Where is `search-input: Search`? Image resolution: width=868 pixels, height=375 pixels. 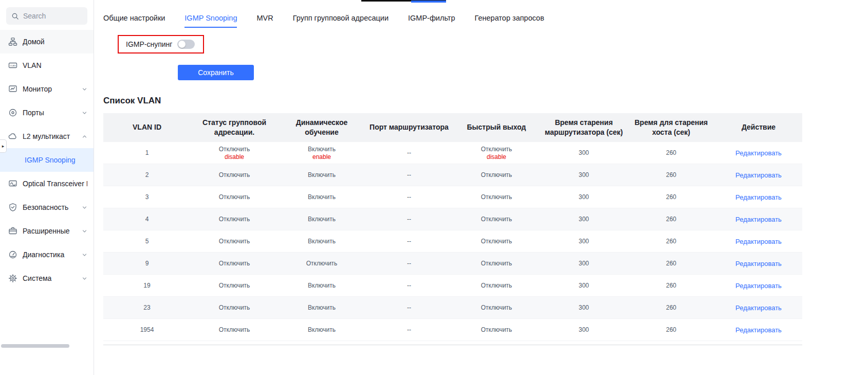 search-input: Search is located at coordinates (47, 16).